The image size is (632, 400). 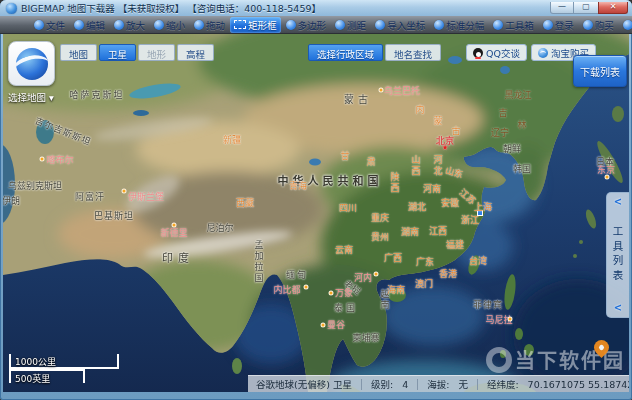 I want to click on menu-bar: 文件编辑放大缩小拖动矩形框多边形测距导入坐标标准分幅工具箱登录购买帮助关于, so click(x=316, y=25).